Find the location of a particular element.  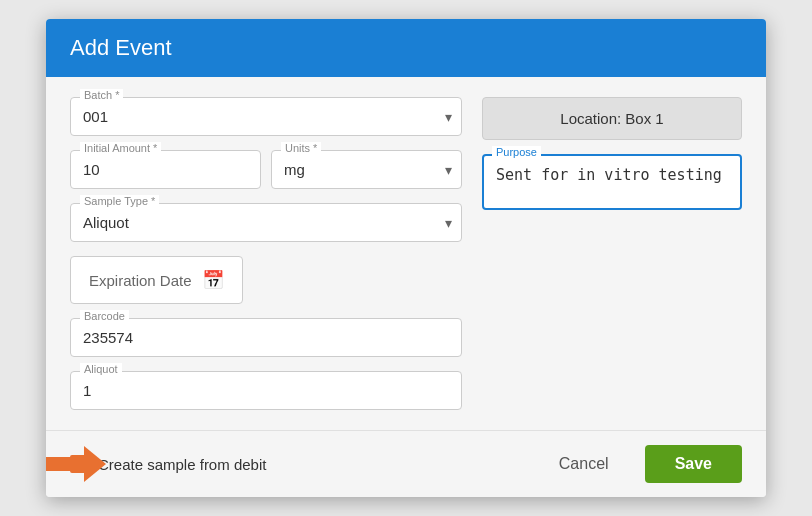

sample-type-wrapper: Sample Type * Aliquot Plasma Serum Tissu… is located at coordinates (266, 222).